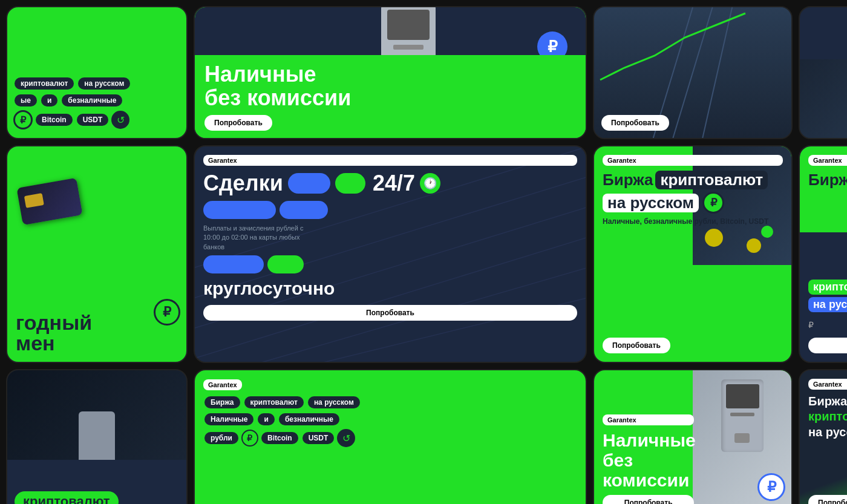 The width and height of the screenshot is (847, 504). Describe the element at coordinates (828, 416) in the screenshot. I see `card12-text2: криптовалют` at that location.